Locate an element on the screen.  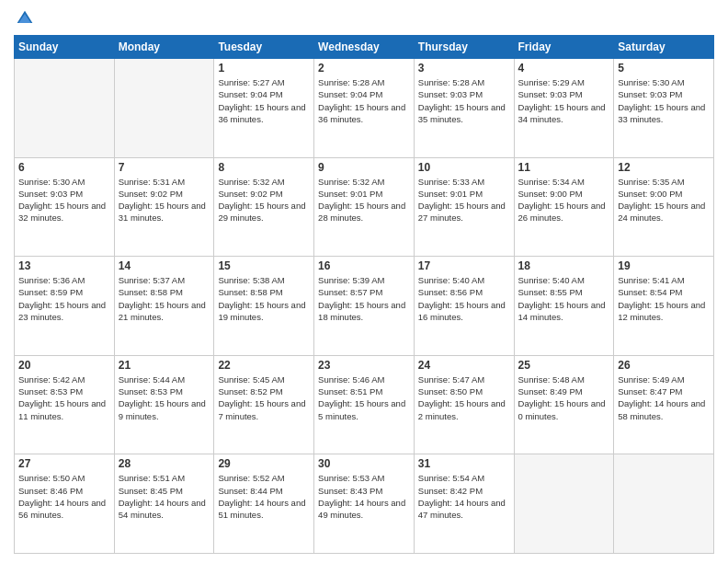
day-number: 9 is located at coordinates (364, 167).